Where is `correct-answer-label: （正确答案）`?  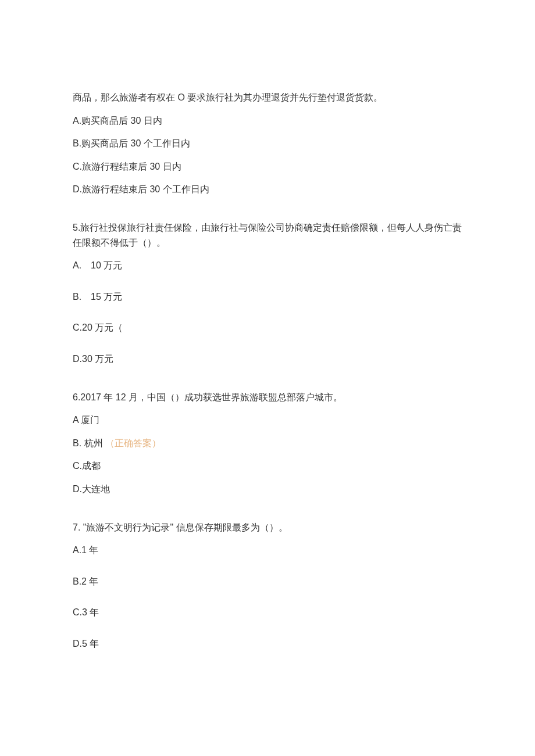
correct-answer-label: （正确答案） is located at coordinates (133, 443).